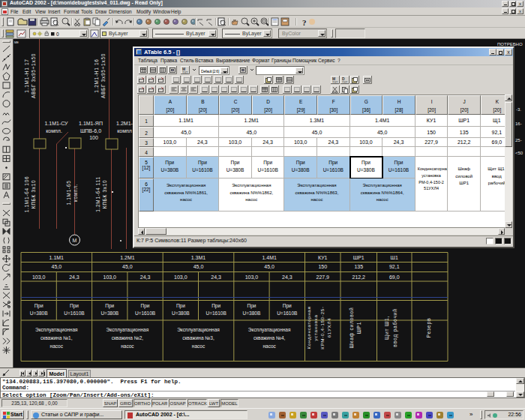  Describe the element at coordinates (198, 338) in the screenshot. I see `svg-text: скважина №3,` at that location.